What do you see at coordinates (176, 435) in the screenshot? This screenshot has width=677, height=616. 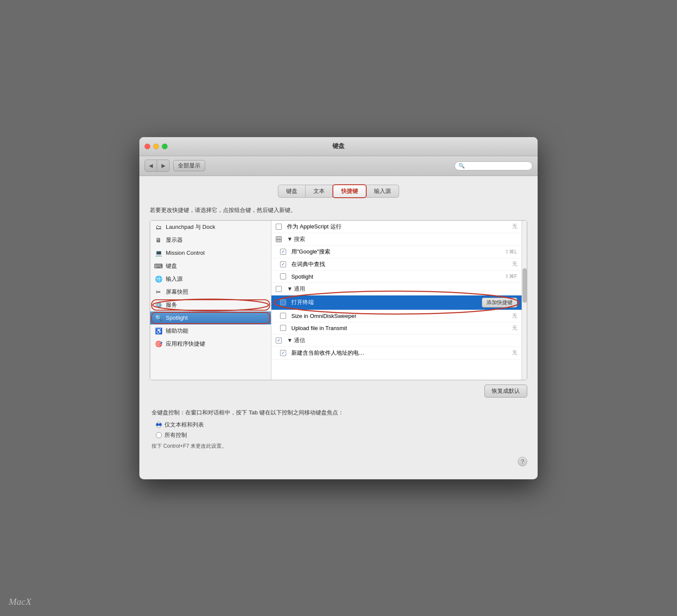 I see `radio-all-controls-label: 所有控制` at bounding box center [176, 435].